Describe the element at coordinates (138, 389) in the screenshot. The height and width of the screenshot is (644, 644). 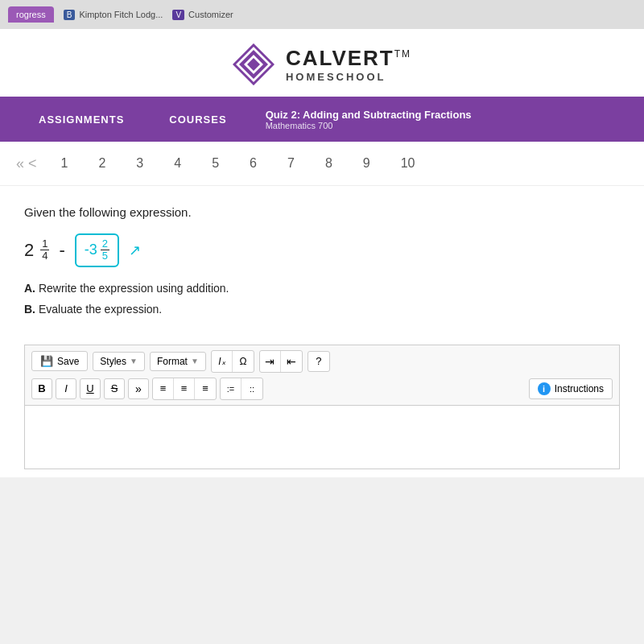
I see `blockquote-button: »` at that location.